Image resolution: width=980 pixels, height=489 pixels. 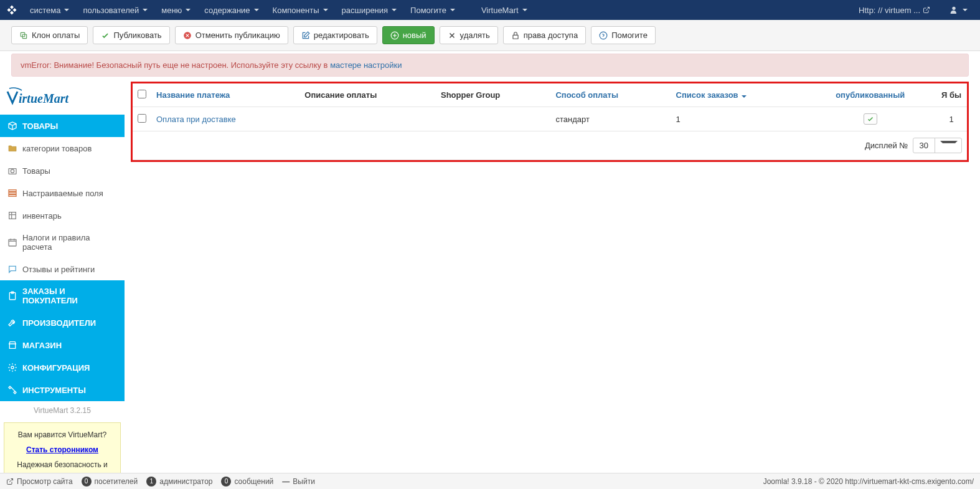 I want to click on th-shopper-group: Shopper Group, so click(x=493, y=95).